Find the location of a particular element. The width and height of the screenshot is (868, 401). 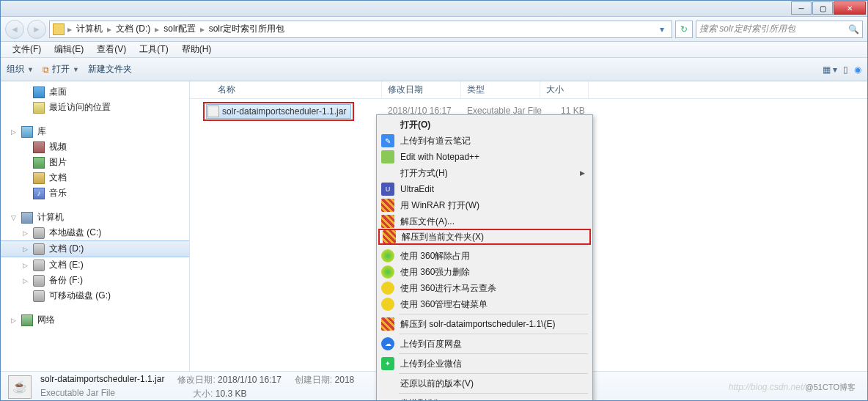

breadcrumb-dropdown-icon: ▾ is located at coordinates (662, 29).